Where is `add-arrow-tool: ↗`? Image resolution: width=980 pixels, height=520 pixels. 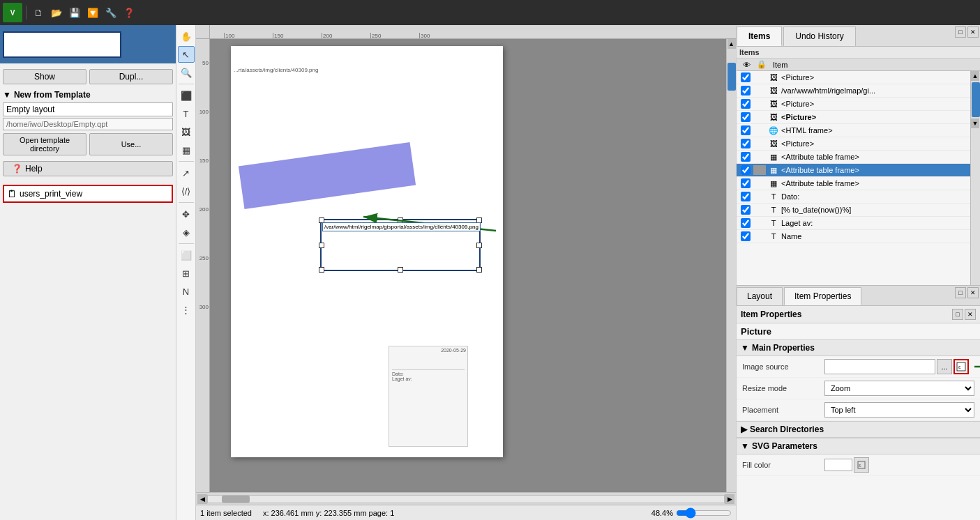
add-arrow-tool: ↗ is located at coordinates (186, 173).